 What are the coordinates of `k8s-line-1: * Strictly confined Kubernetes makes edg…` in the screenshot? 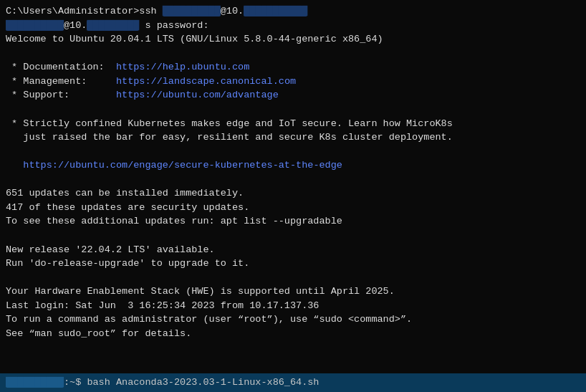 It's located at (293, 124).